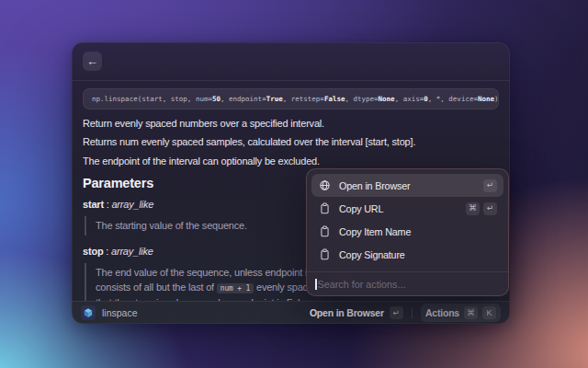  Describe the element at coordinates (408, 254) in the screenshot. I see `menu-item-copy-signature: Copy Signature` at that location.